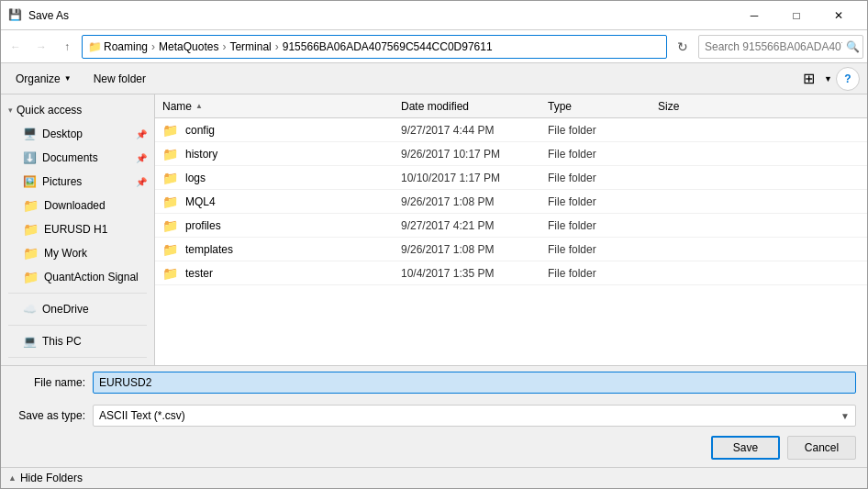  I want to click on refresh-button: ↻, so click(683, 47).